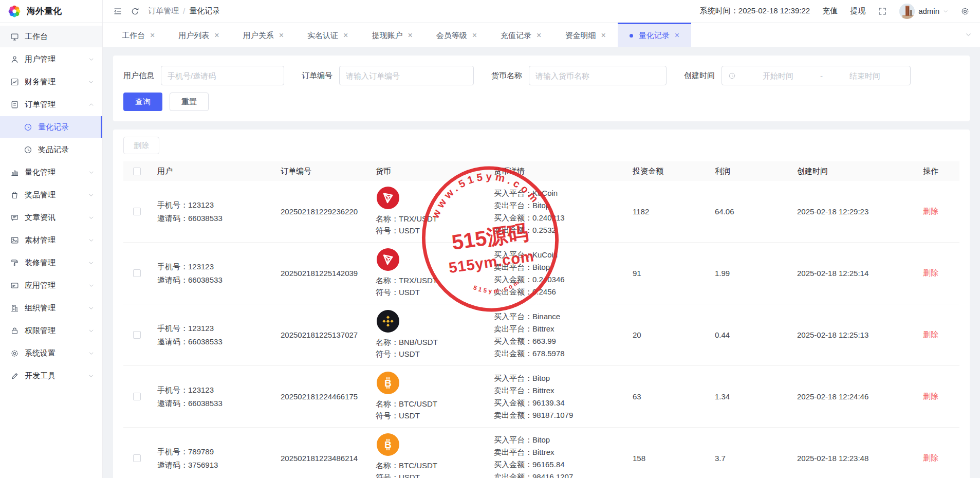 The image size is (980, 478). I want to click on column-header-3: 货币详情, so click(556, 172).